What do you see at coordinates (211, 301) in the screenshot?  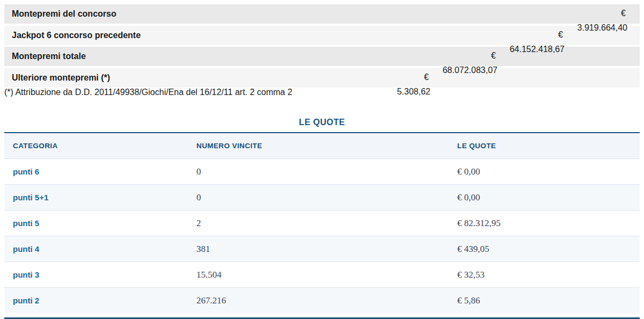 I see `numero-vincite-value: 267.216` at bounding box center [211, 301].